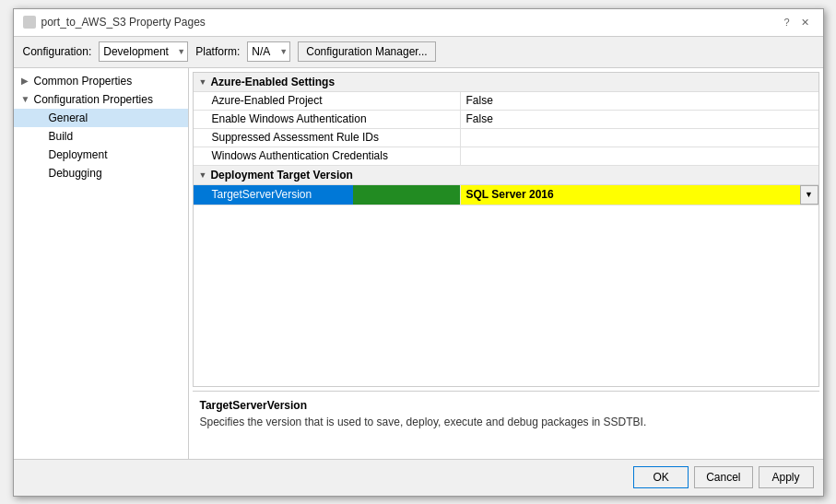 Image resolution: width=836 pixels, height=504 pixels. What do you see at coordinates (506, 423) in the screenshot?
I see `description-panel: TargetServerVersion Specifies the versio…` at bounding box center [506, 423].